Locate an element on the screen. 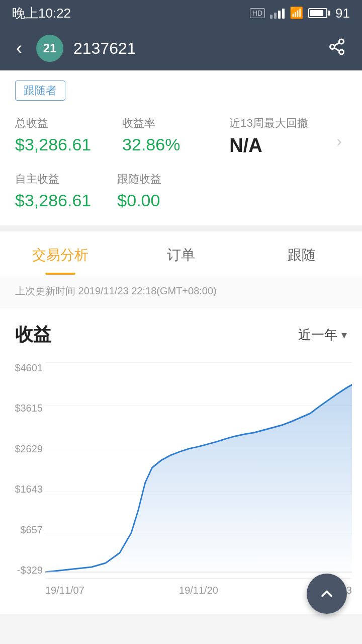  x-label-1: 19/11/07 is located at coordinates (65, 591).